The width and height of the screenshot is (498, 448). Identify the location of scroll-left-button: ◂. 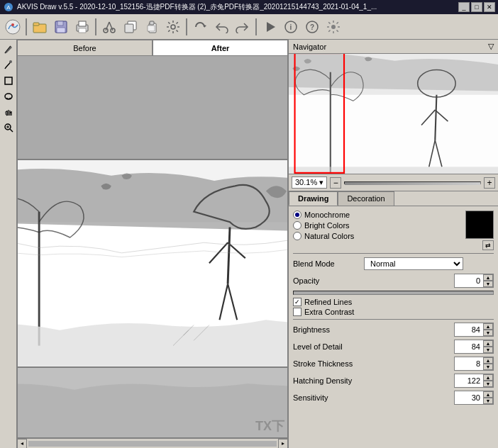
(22, 444).